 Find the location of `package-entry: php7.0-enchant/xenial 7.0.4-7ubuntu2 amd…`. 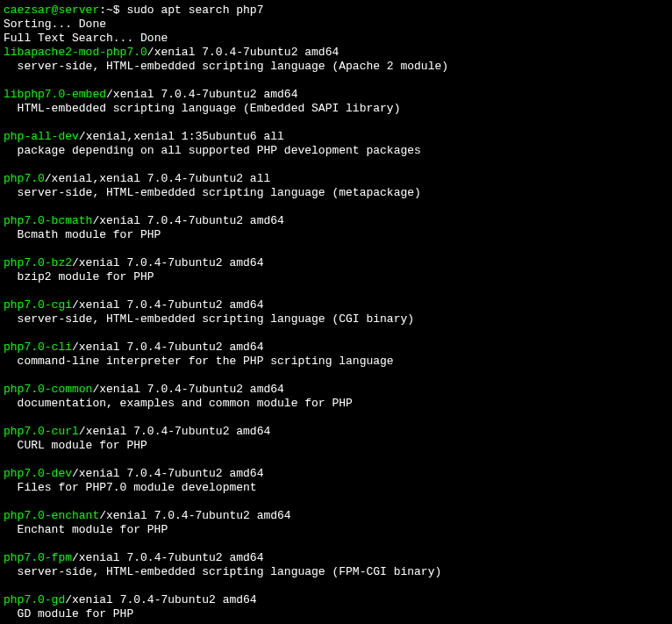

package-entry: php7.0-enchant/xenial 7.0.4-7ubuntu2 amd… is located at coordinates (336, 523).